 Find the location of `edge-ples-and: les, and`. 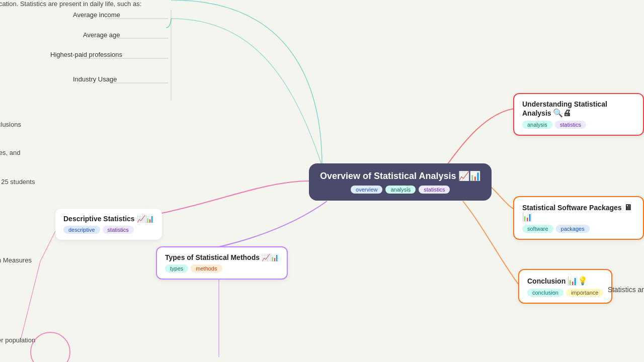

edge-ples-and: les, and is located at coordinates (10, 153).